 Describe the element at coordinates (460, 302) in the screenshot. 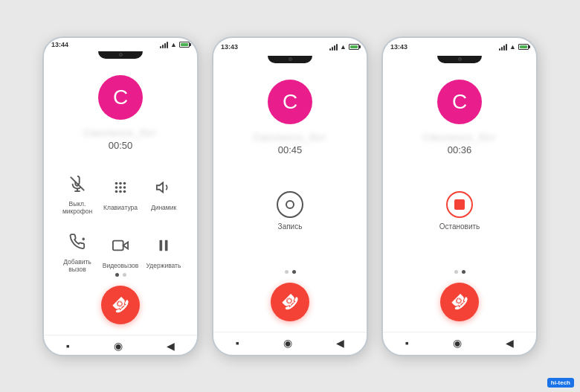

I see `end-call-btn-3: ☎` at that location.